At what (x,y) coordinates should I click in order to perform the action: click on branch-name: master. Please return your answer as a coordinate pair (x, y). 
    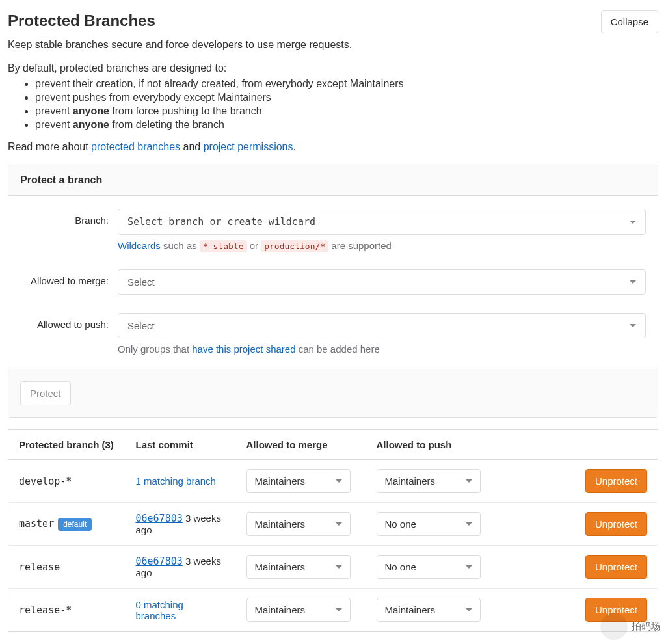
    Looking at the image, I should click on (36, 524).